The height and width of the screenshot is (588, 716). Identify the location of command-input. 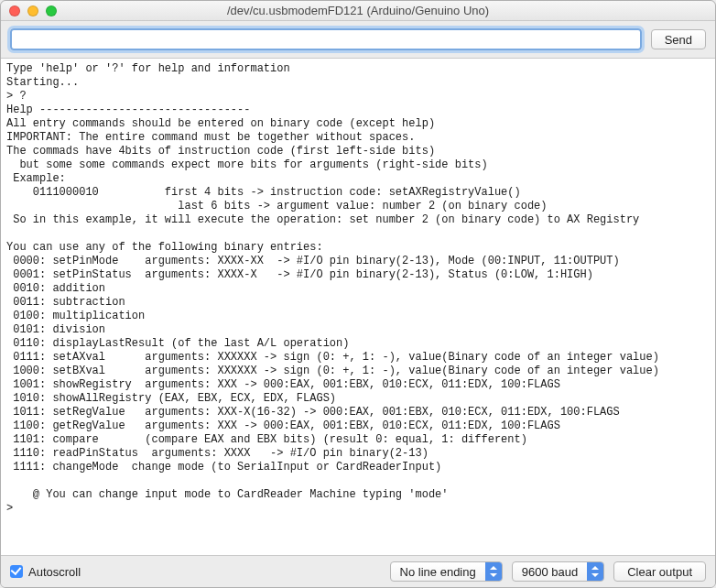
(326, 39).